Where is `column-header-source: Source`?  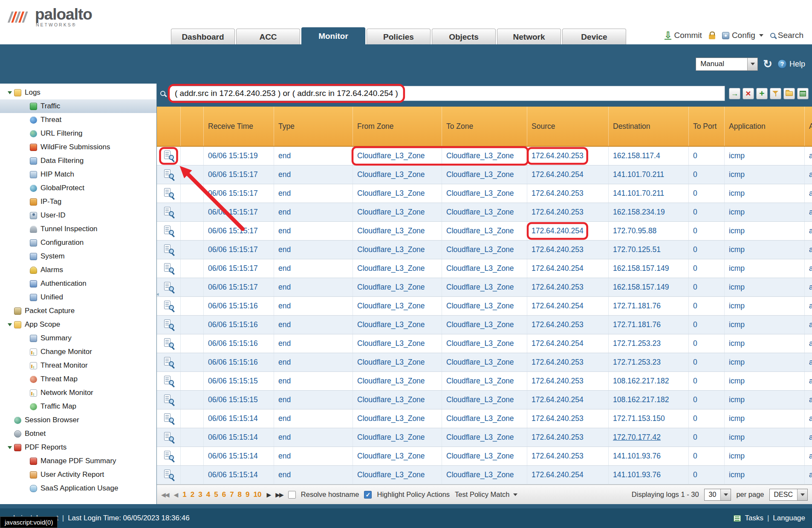
column-header-source: Source is located at coordinates (568, 126).